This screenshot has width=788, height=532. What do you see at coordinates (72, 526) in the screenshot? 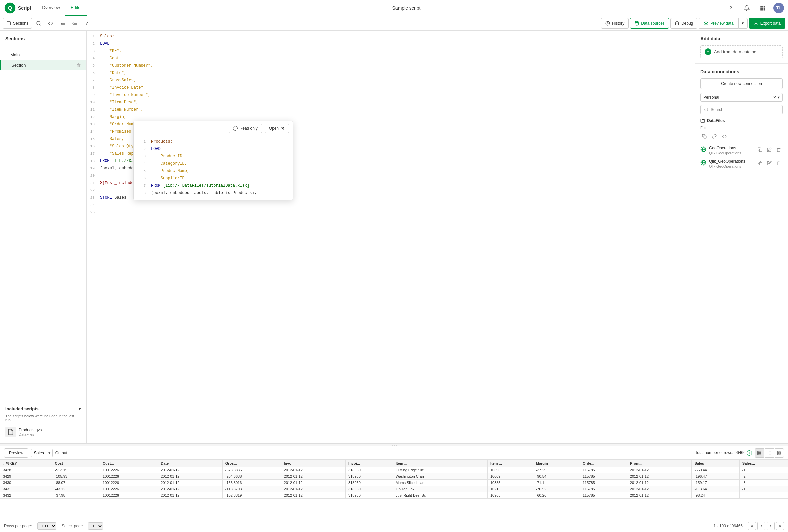
I see `select-page-label: Select page` at bounding box center [72, 526].